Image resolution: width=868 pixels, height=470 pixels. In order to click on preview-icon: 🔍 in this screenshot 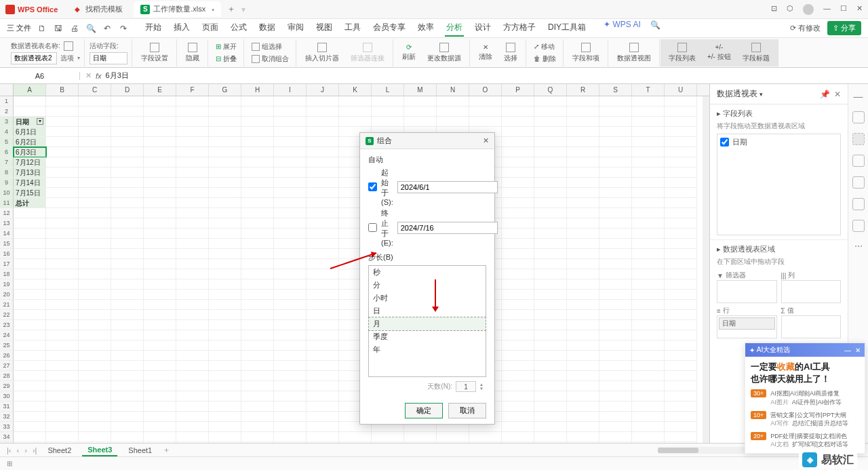, I will do `click(91, 28)`.